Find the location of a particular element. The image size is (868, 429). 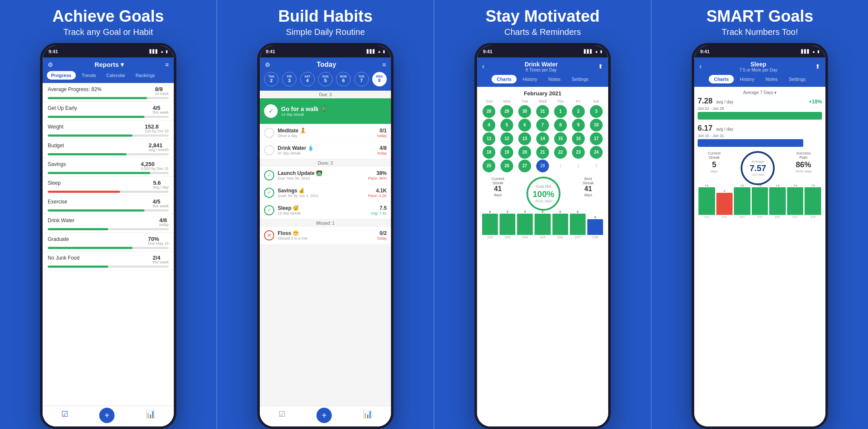

bottom-check-btn: ☑ is located at coordinates (65, 416).